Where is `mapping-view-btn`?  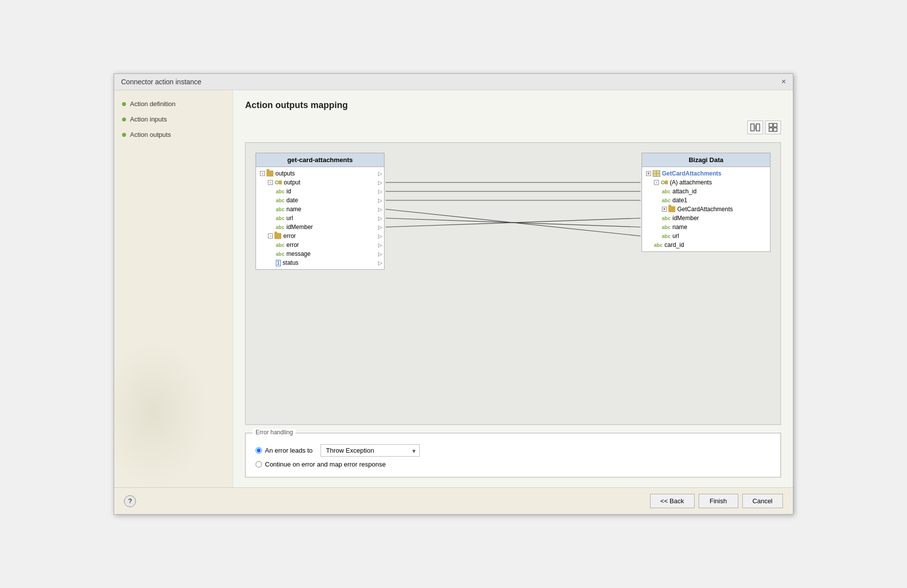 mapping-view-btn is located at coordinates (755, 127).